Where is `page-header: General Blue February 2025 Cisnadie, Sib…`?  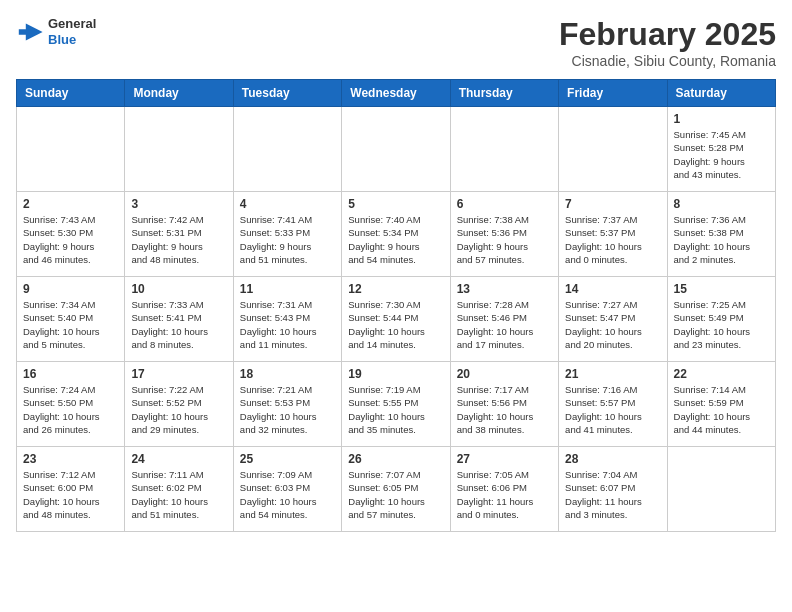 page-header: General Blue February 2025 Cisnadie, Sib… is located at coordinates (396, 42).